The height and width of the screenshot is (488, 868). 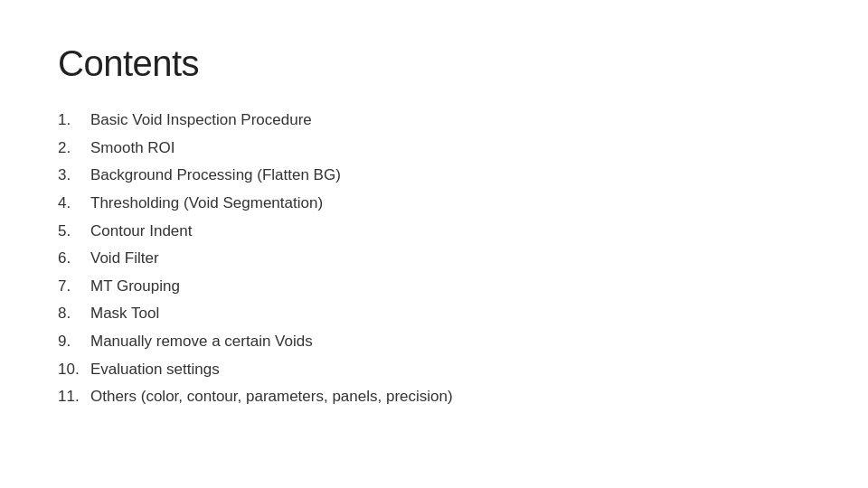 I want to click on list-text: Basic Void Inspection Procedure, so click(x=201, y=121).